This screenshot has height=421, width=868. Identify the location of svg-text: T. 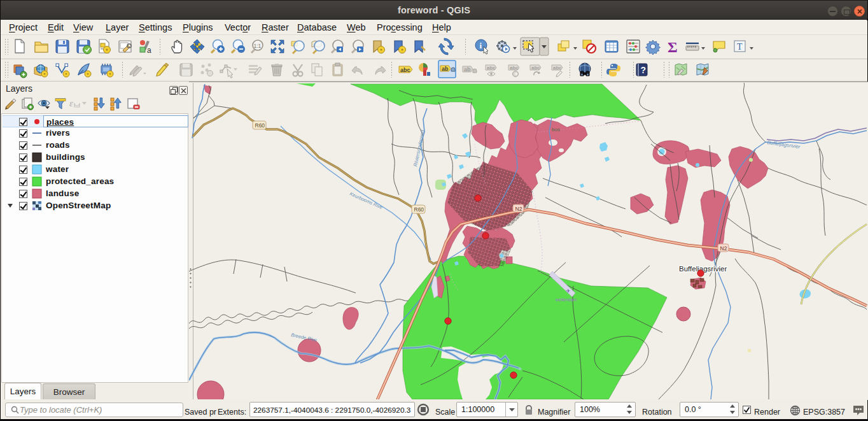
(739, 47).